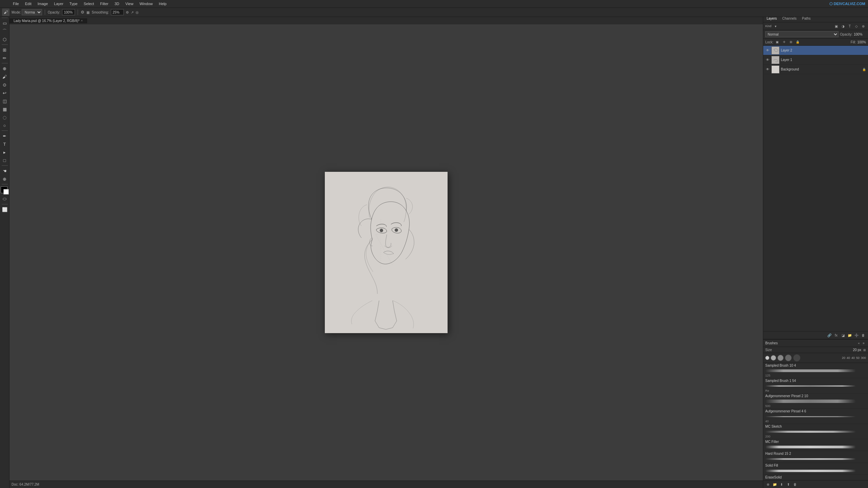  I want to click on doc-tab: Lady Maria.psd @ 16.7% (Layer 2, RGB/8)*…, so click(48, 21).